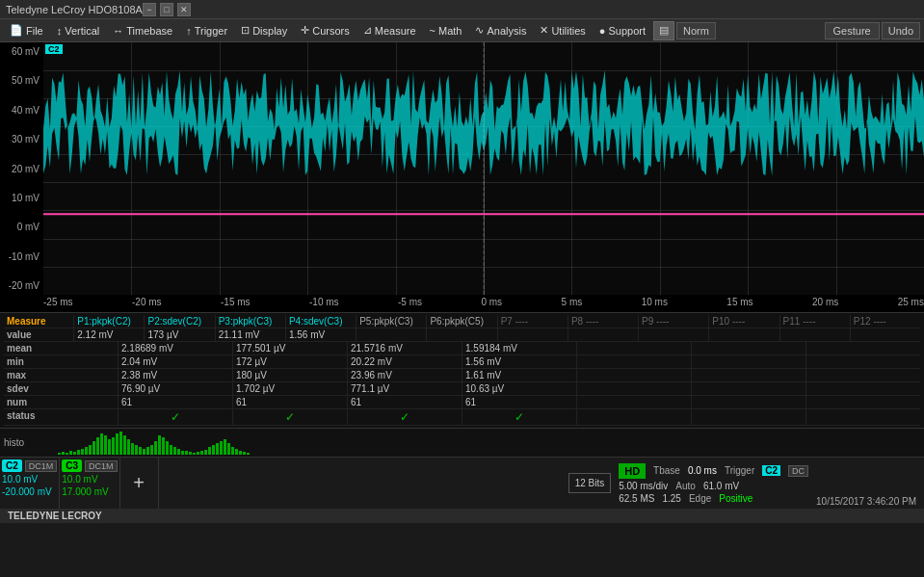 This screenshot has height=577, width=924. What do you see at coordinates (696, 31) in the screenshot?
I see `norm-button: Norm` at bounding box center [696, 31].